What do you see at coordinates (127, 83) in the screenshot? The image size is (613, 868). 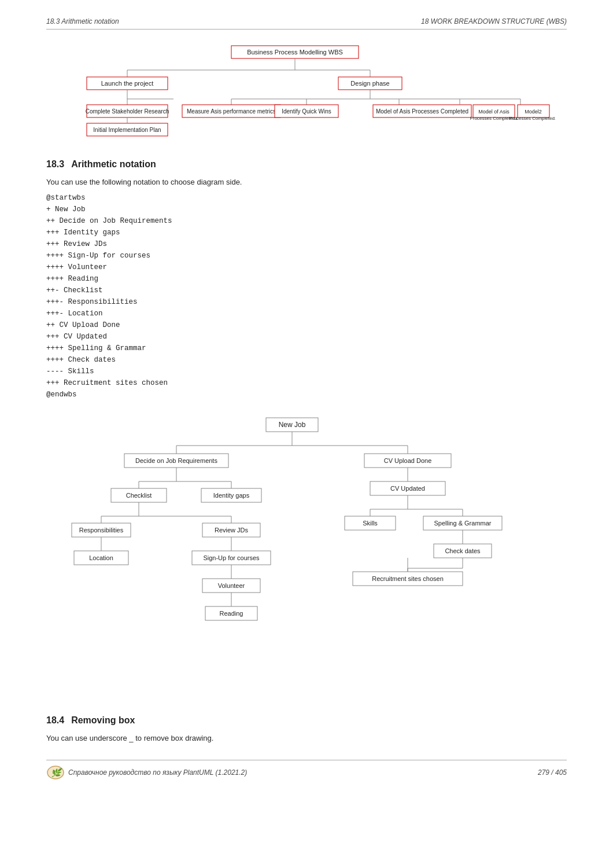 I see `svg-text: Launch the project` at bounding box center [127, 83].